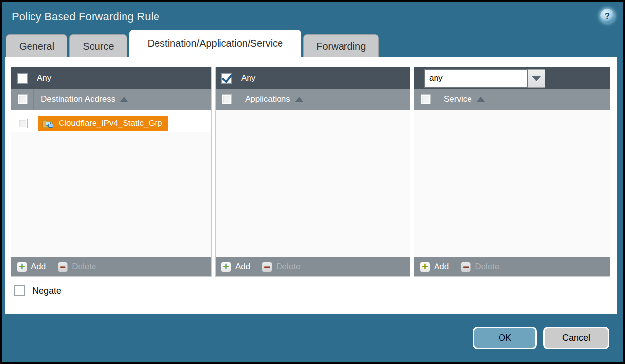  I want to click on address-group-label: Cloudflare_IPv4_Static_Grp, so click(110, 123).